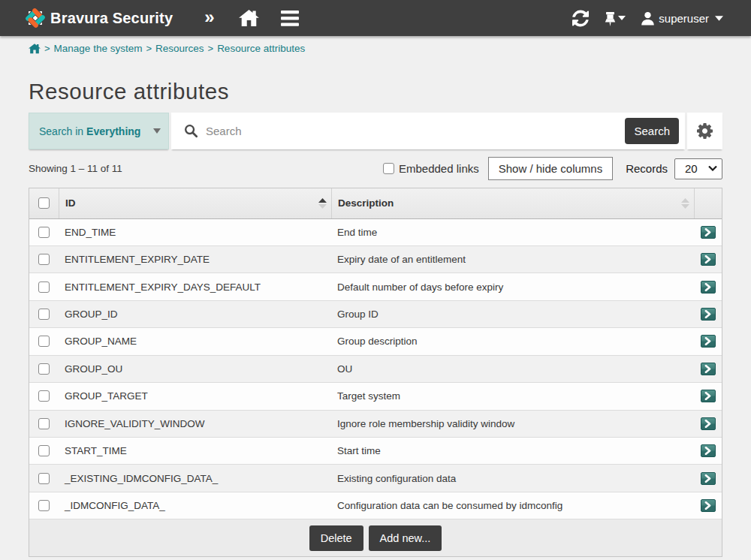 Image resolution: width=751 pixels, height=560 pixels. Describe the element at coordinates (683, 18) in the screenshot. I see `username: superuser` at that location.